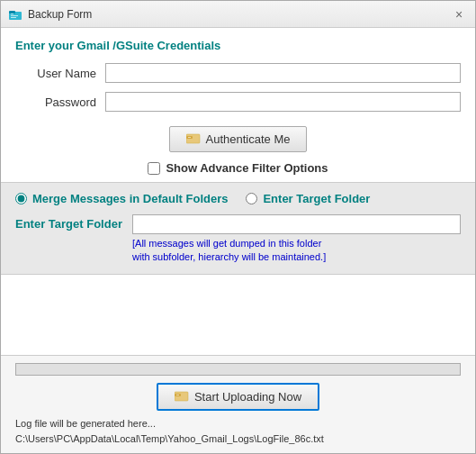 This screenshot has width=476, height=454. I want to click on radio-row: Merge Messages in Default Folders Enter …, so click(238, 198).